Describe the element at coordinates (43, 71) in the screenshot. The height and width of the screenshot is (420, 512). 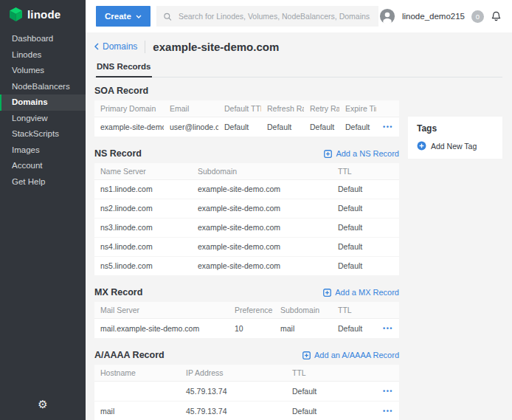
I see `sidebar-item-volumes: Volumes` at that location.